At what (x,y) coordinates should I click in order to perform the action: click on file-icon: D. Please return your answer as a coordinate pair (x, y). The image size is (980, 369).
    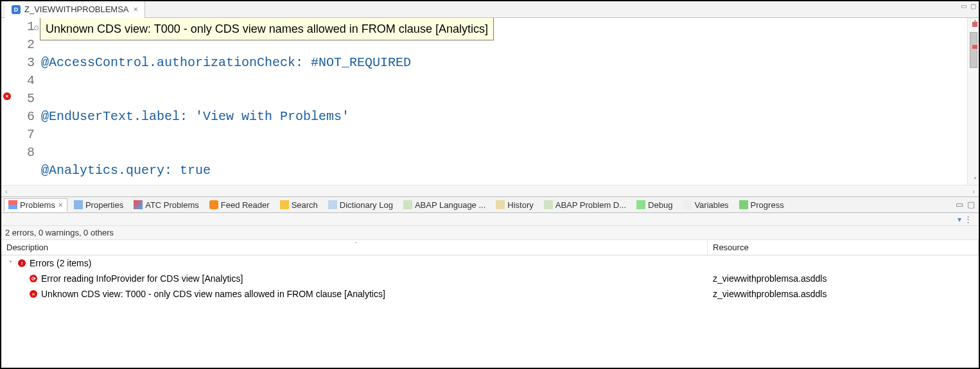
    Looking at the image, I should click on (16, 10).